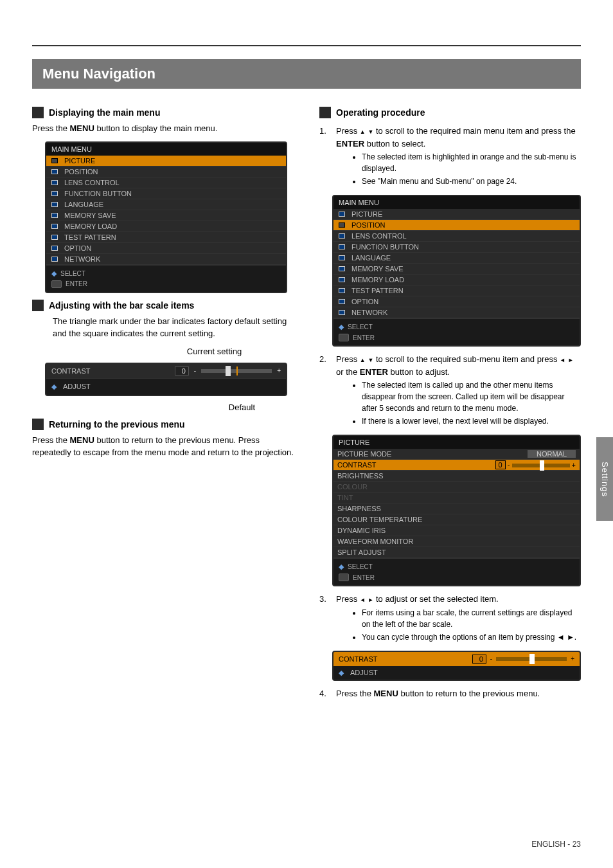 This screenshot has width=613, height=868. What do you see at coordinates (456, 302) in the screenshot?
I see `menu-row: OPTION` at bounding box center [456, 302].